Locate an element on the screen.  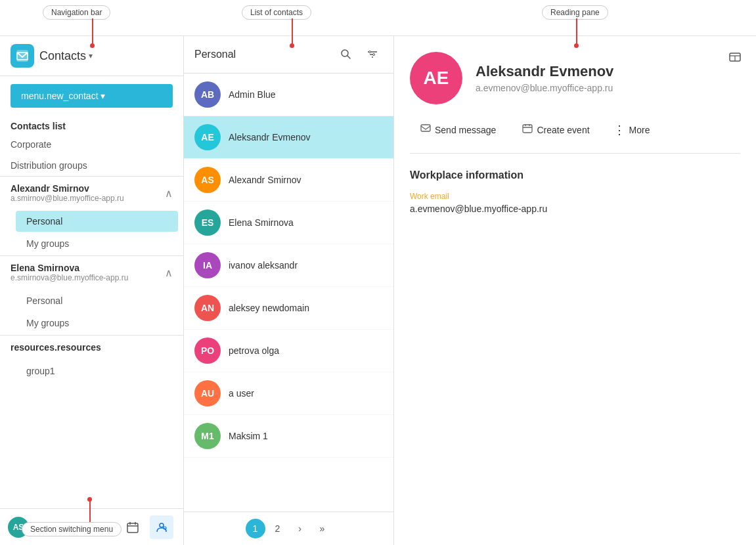
sidebar-item-corporate: Corporate is located at coordinates (92, 144).